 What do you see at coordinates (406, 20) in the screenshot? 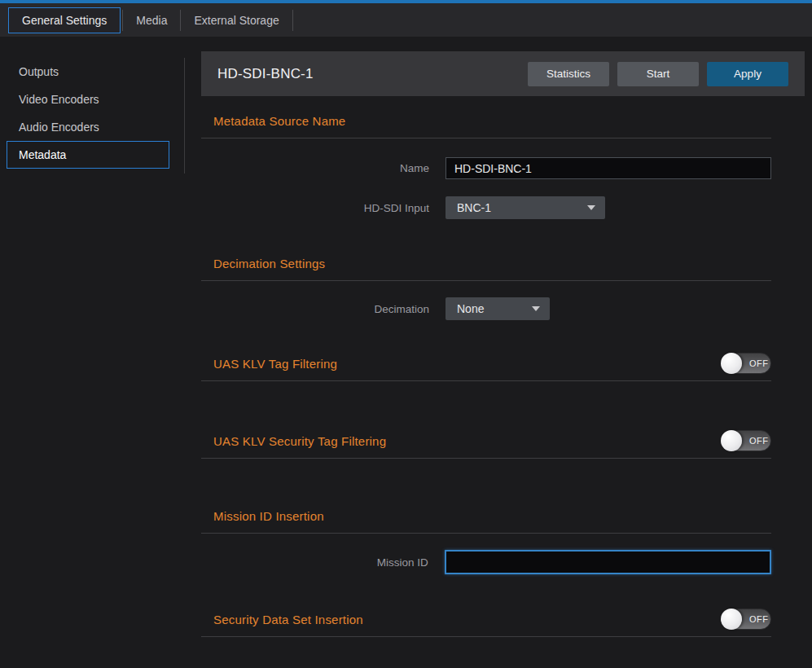
I see `tab-bar: General Settings Media External Storage` at bounding box center [406, 20].